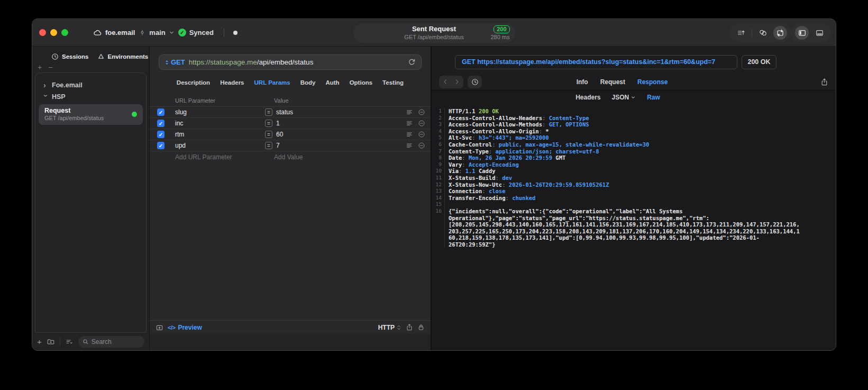  What do you see at coordinates (272, 83) in the screenshot?
I see `tab-url-params: URL Params` at bounding box center [272, 83].